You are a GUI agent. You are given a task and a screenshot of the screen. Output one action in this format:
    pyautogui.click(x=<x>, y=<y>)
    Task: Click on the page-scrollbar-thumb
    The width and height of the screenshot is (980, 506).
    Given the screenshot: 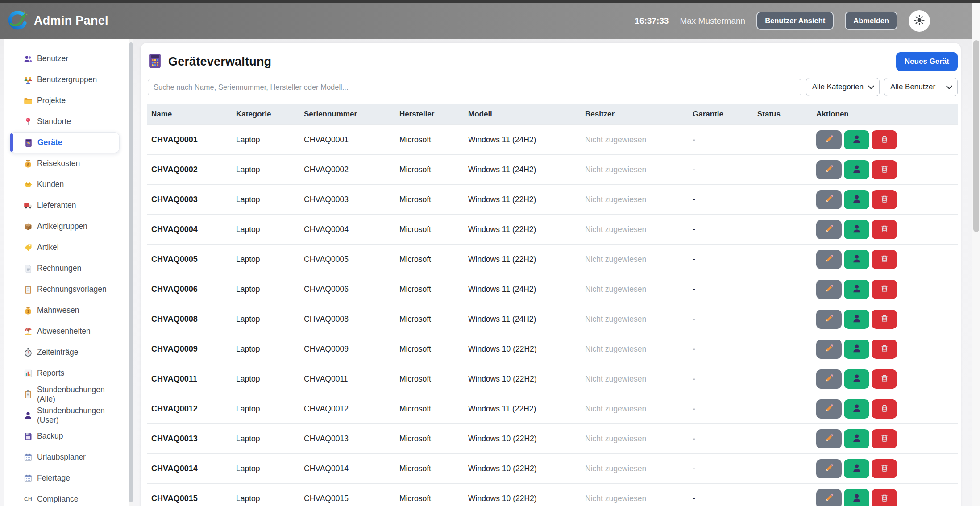 What is the action you would take?
    pyautogui.click(x=976, y=136)
    